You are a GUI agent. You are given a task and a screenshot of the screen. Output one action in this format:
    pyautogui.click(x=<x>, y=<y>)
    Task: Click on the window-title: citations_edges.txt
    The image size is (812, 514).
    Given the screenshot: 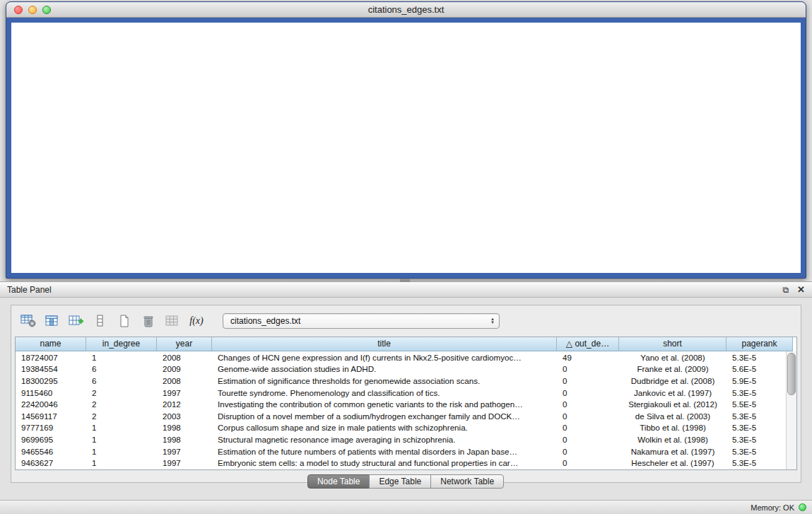 What is the action you would take?
    pyautogui.click(x=406, y=10)
    